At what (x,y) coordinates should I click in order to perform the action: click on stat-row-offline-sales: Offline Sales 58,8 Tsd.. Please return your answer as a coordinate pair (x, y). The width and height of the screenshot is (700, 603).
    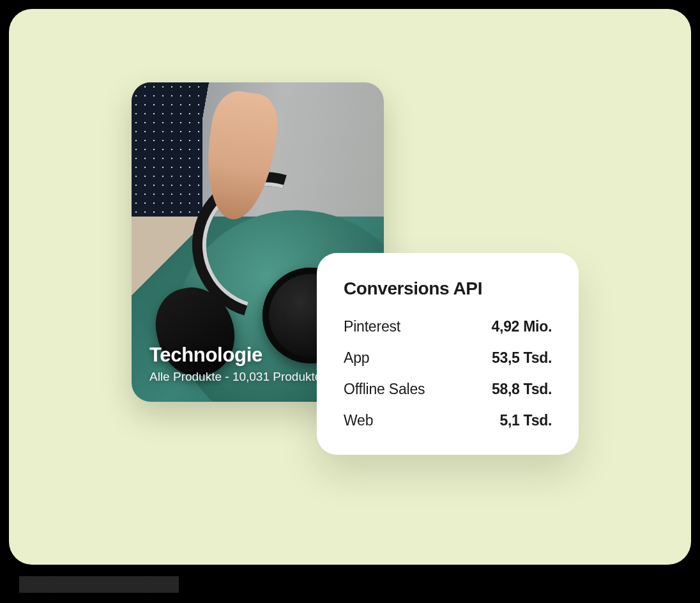
    Looking at the image, I should click on (448, 390).